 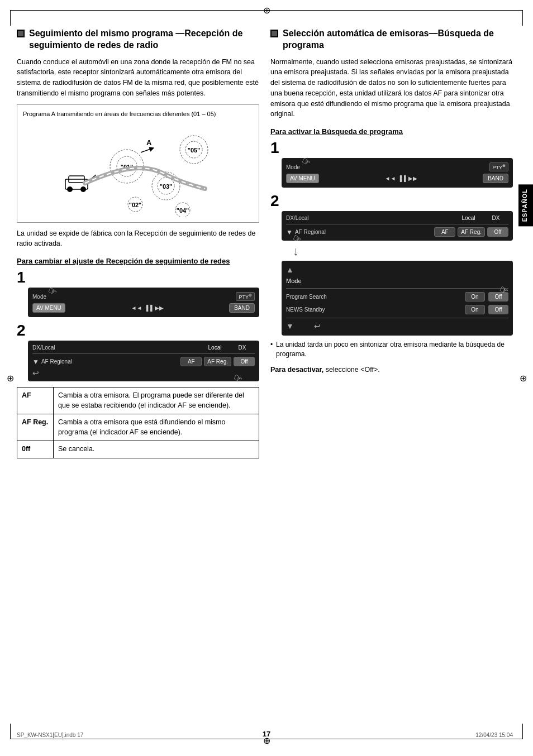 What do you see at coordinates (183, 210) in the screenshot?
I see `svg-text: "04"` at bounding box center [183, 210].